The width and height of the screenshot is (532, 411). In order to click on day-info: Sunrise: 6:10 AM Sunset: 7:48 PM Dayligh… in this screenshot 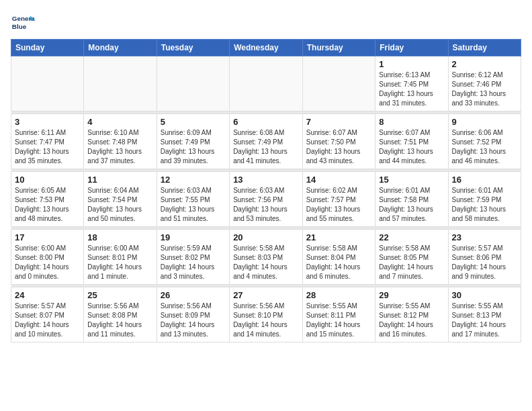, I will do `click(120, 147)`.